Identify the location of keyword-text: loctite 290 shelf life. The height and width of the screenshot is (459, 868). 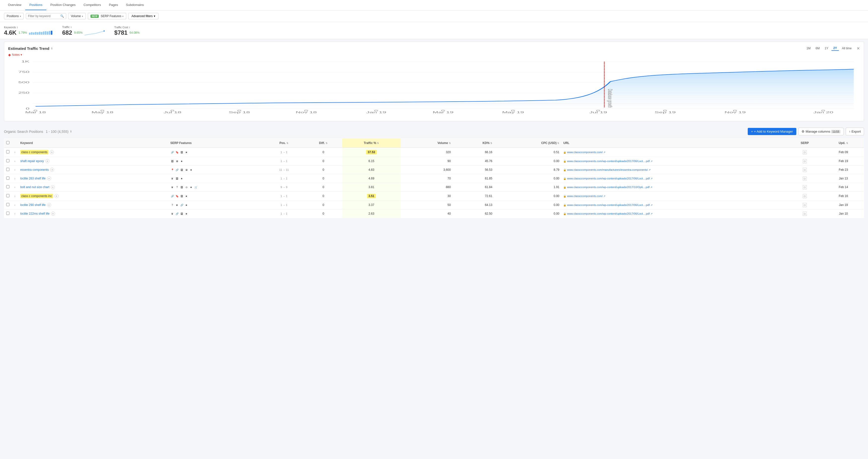
(33, 205).